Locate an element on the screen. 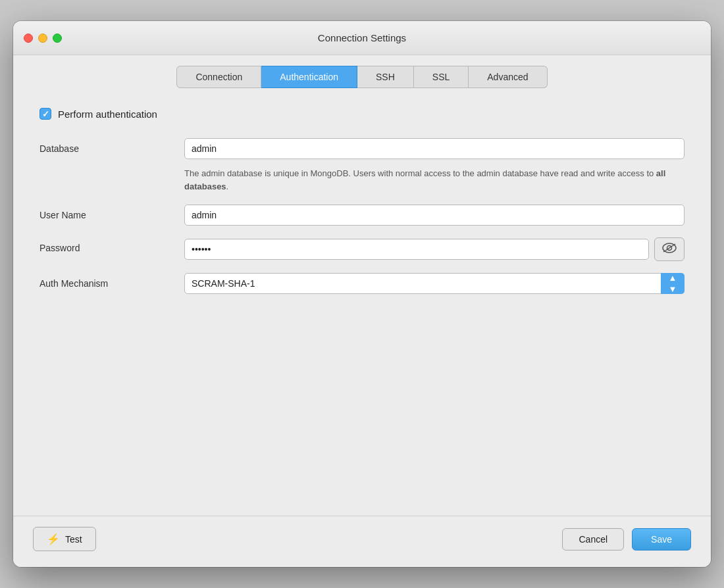 The image size is (724, 588). cancel-button: Cancel is located at coordinates (593, 539).